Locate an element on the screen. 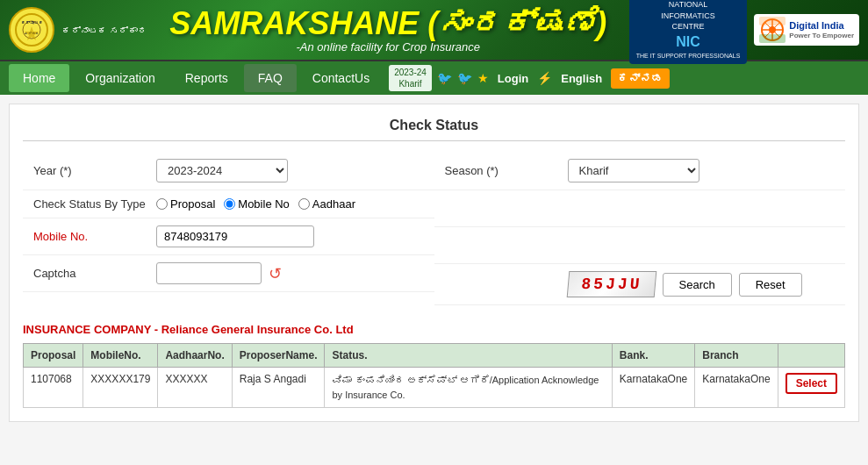  svg-text: ಕರ್ನಾಟಕ is located at coordinates (32, 23).